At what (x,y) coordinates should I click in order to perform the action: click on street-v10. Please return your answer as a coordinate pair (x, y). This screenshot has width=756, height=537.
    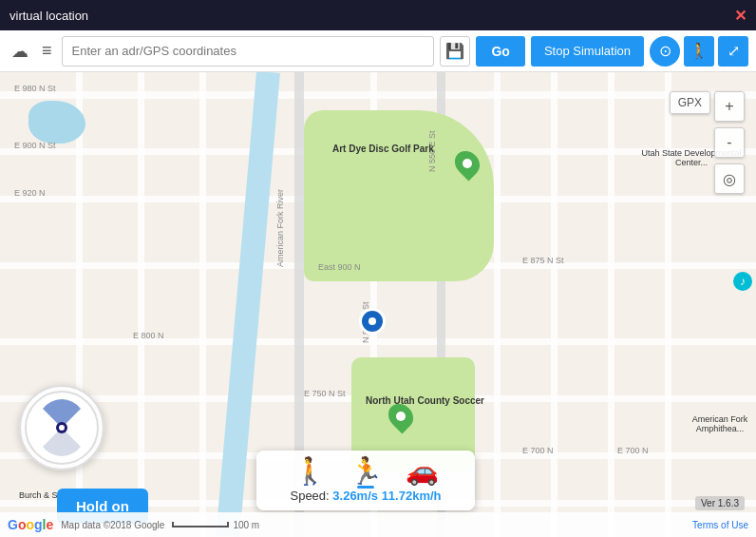
    Looking at the image, I should click on (669, 304).